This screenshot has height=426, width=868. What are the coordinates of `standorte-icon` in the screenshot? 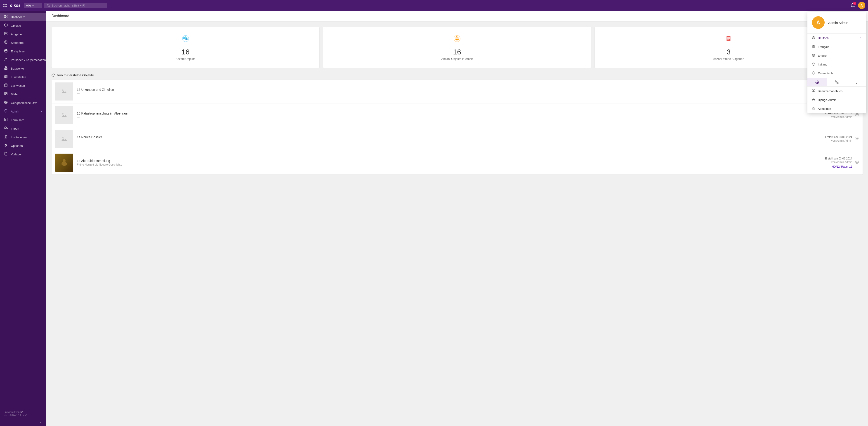 It's located at (6, 42).